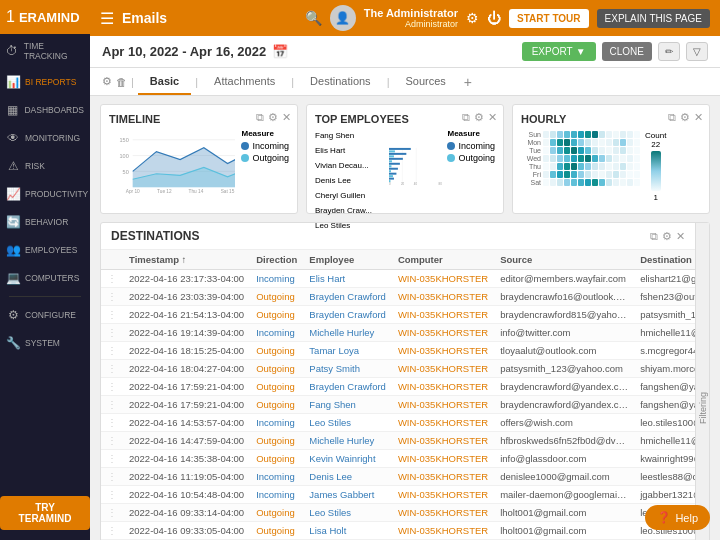 The image size is (720, 540). I want to click on table-row: ⋮ 2022-04-16 09:33:14-04:00 Outgoing Leo…, so click(398, 513).